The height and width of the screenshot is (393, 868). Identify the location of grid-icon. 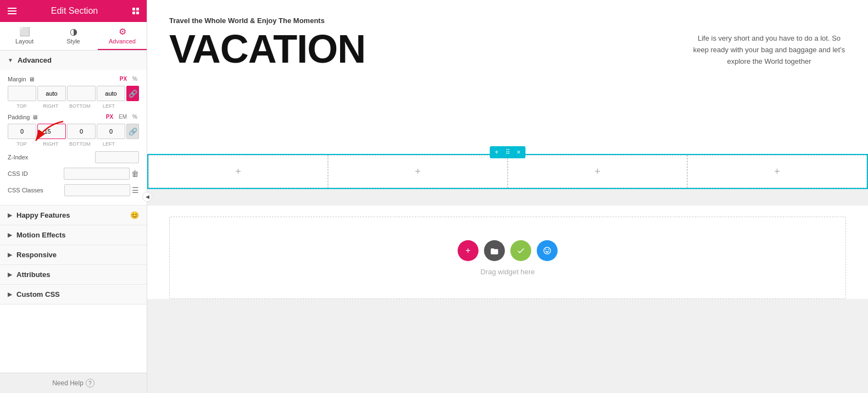
(136, 11).